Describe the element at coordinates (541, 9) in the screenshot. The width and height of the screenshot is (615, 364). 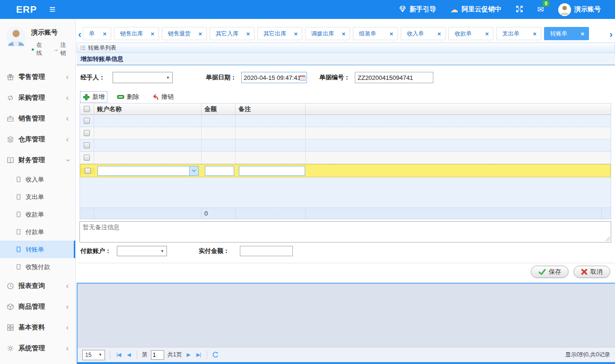
I see `messages-button: ✉ 0` at that location.